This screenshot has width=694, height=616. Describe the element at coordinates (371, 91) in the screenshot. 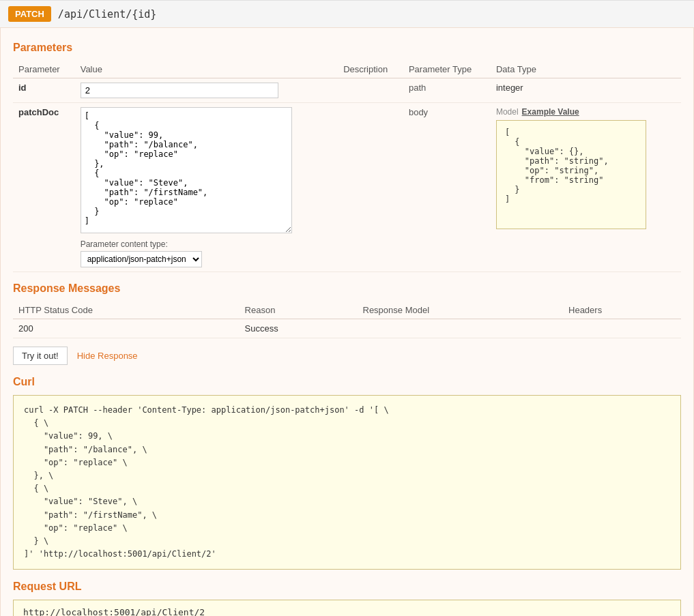

I see `param-desc-id` at that location.